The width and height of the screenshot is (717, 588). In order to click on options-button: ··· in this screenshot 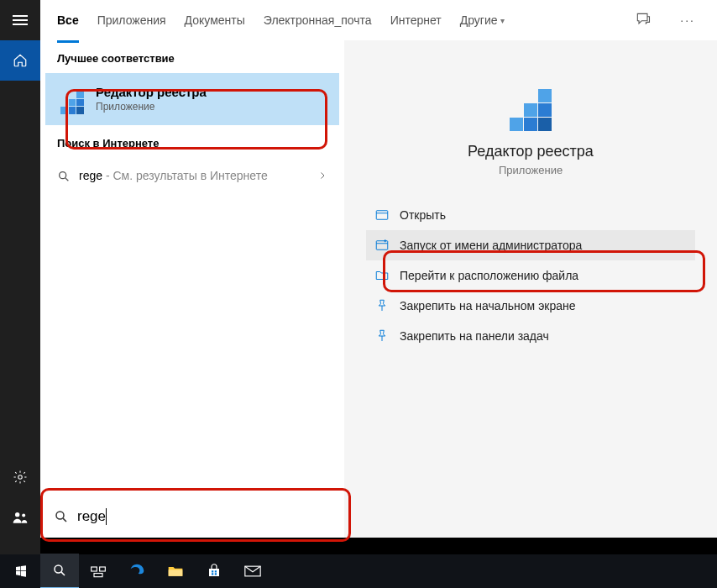, I will do `click(688, 20)`.